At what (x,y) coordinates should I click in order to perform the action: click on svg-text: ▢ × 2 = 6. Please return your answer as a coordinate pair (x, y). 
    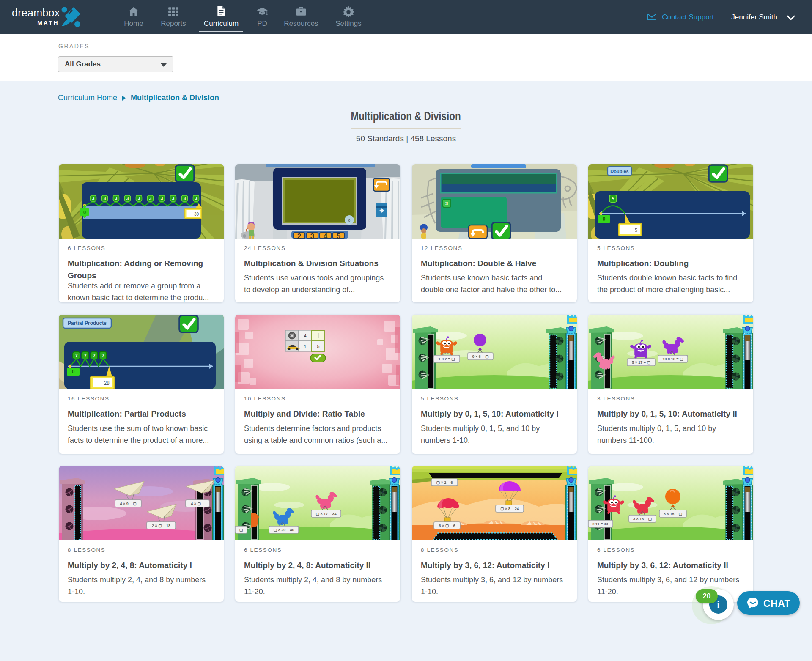
    Looking at the image, I should click on (444, 483).